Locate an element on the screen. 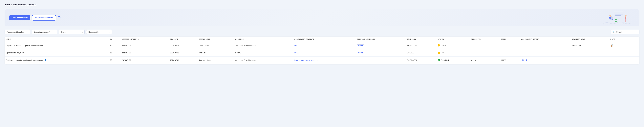 Image resolution: width=644 pixels, height=127 pixels. status-dot-green is located at coordinates (439, 60).